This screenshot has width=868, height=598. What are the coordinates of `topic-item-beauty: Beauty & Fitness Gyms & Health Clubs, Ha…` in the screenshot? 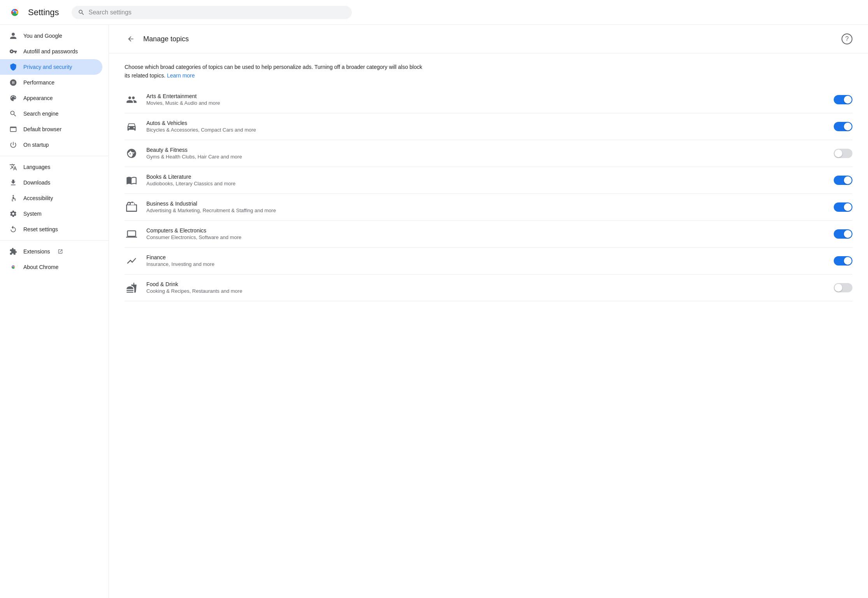 It's located at (488, 153).